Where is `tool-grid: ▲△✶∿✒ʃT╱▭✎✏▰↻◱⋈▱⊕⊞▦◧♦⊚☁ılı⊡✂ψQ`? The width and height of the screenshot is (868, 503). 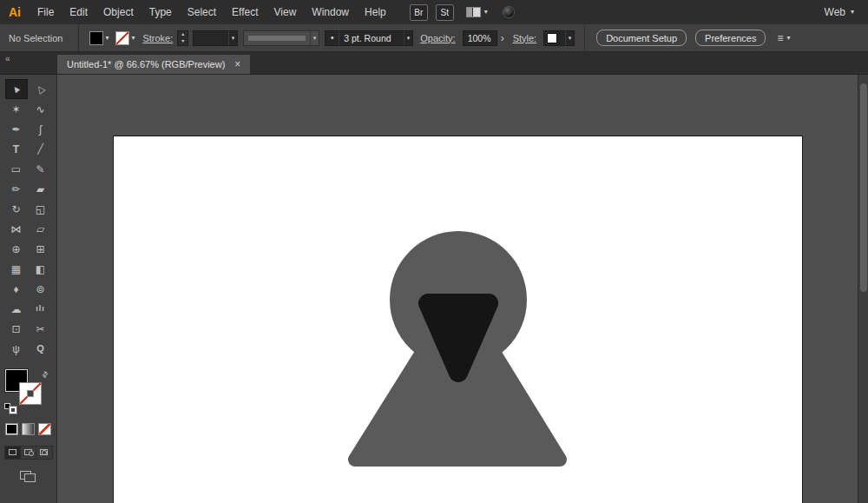 tool-grid: ▲△✶∿✒ʃT╱▭✎✏▰↻◱⋈▱⊕⊞▦◧♦⊚☁ılı⊡✂ψQ is located at coordinates (29, 219).